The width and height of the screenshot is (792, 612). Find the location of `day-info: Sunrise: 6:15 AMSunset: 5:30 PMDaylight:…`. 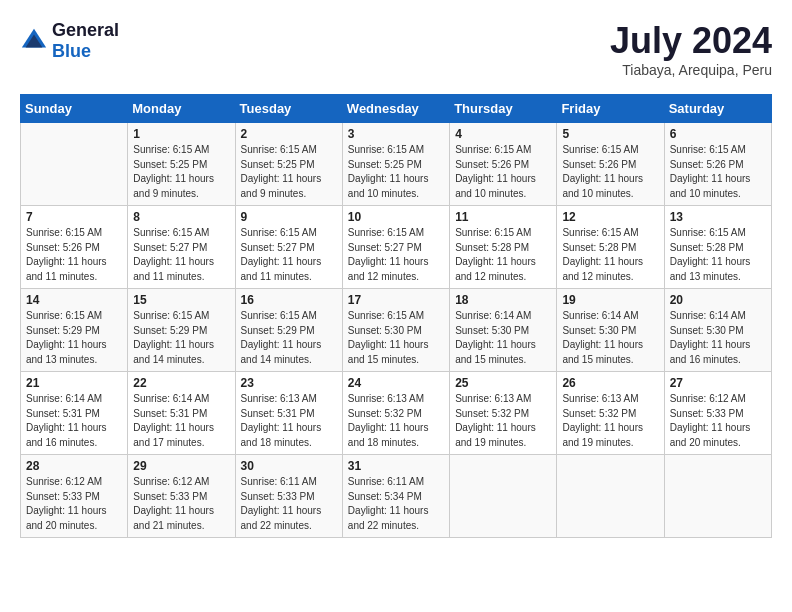

day-info: Sunrise: 6:15 AMSunset: 5:30 PMDaylight:… is located at coordinates (396, 338).